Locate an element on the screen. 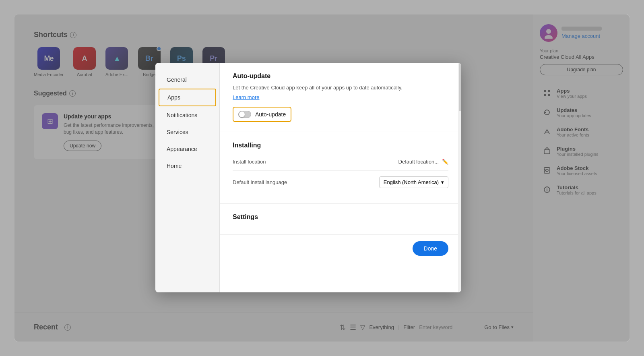 This screenshot has width=644, height=356. dialog-nav-home: Home is located at coordinates (188, 166).